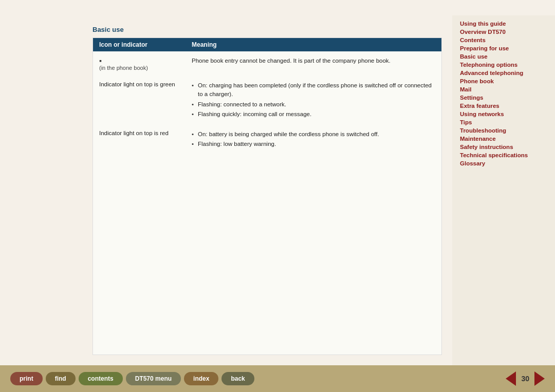 This screenshot has width=555, height=392. What do you see at coordinates (504, 24) in the screenshot?
I see `sidebar-item-using-guide: Using this guide` at bounding box center [504, 24].